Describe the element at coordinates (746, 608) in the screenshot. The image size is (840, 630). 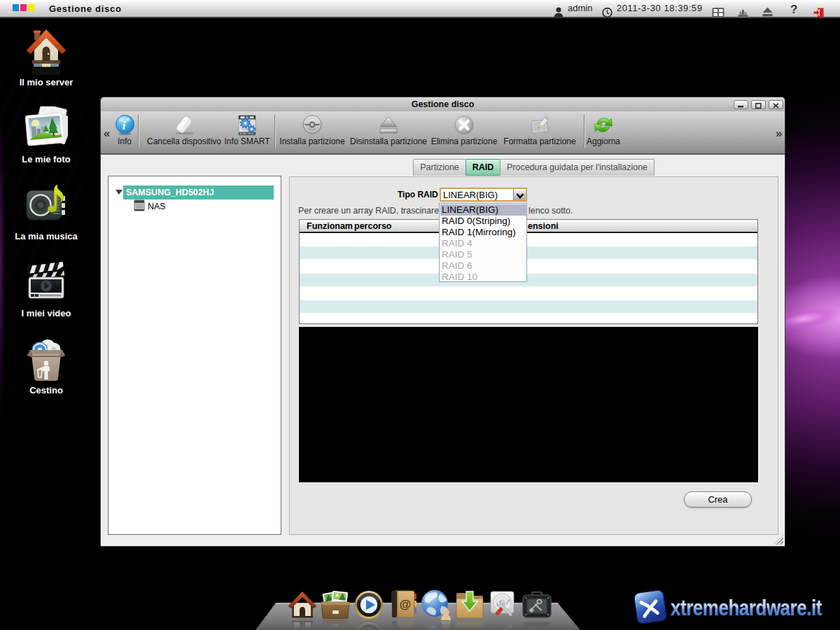
I see `svg-text: xtremehardware.it` at that location.